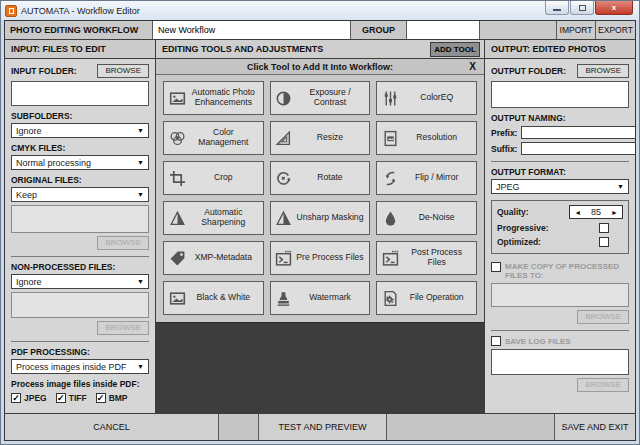 The image size is (640, 445). What do you see at coordinates (214, 98) in the screenshot?
I see `tool-automatic-photo-enhancements: Automatic Photo Enhancements` at bounding box center [214, 98].